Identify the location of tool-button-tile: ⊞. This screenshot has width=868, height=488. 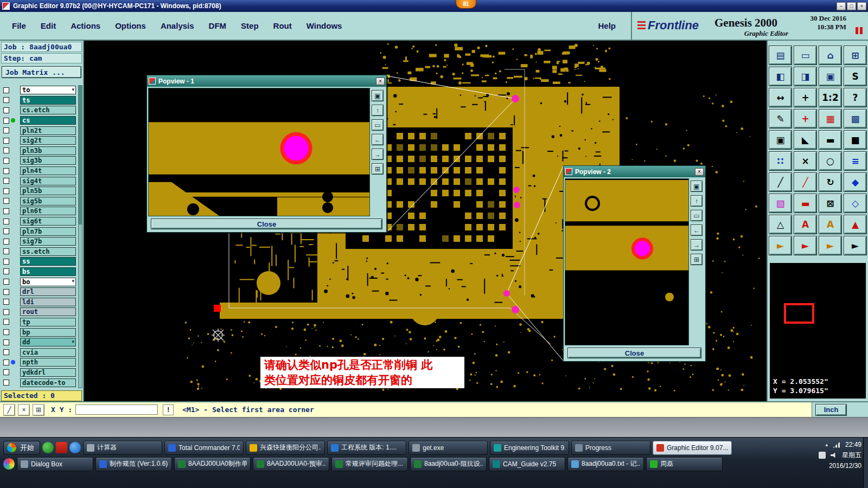
(855, 55).